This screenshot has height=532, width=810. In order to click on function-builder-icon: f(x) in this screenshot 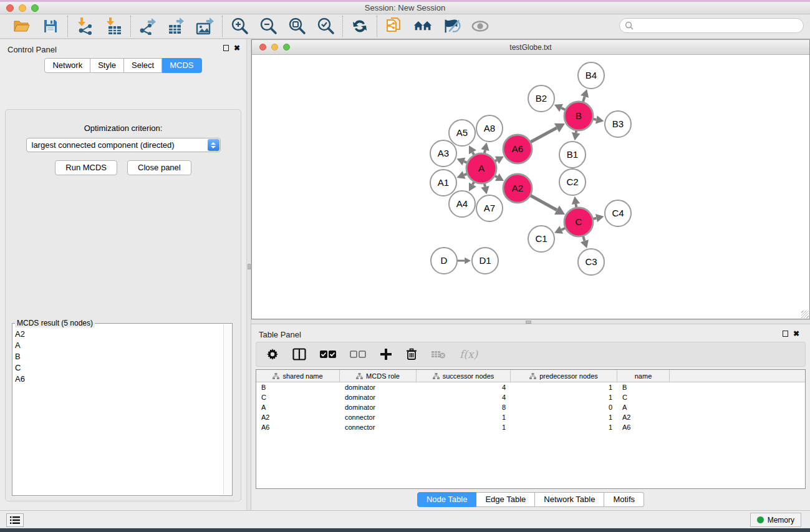, I will do `click(469, 354)`.